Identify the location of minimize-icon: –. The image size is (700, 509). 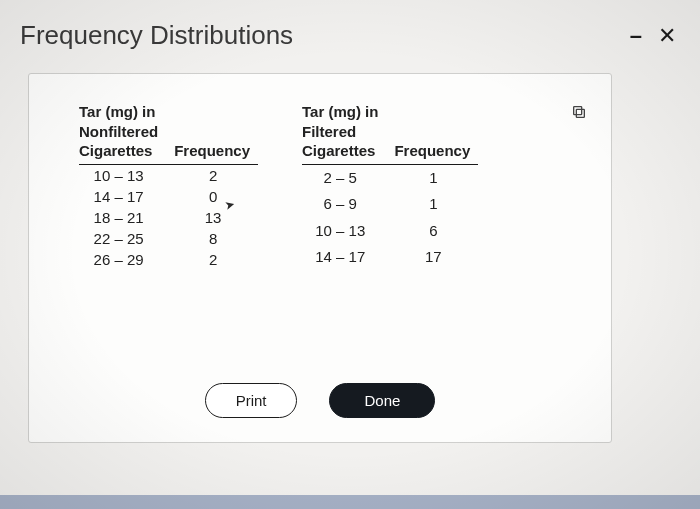
(636, 36).